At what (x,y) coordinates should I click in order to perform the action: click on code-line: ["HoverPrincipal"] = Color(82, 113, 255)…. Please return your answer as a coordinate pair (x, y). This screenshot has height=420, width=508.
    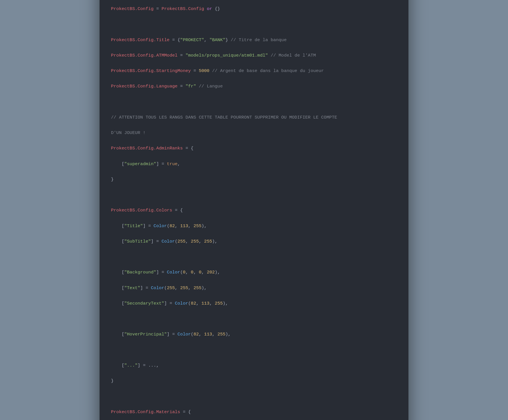
    Looking at the image, I should click on (254, 334).